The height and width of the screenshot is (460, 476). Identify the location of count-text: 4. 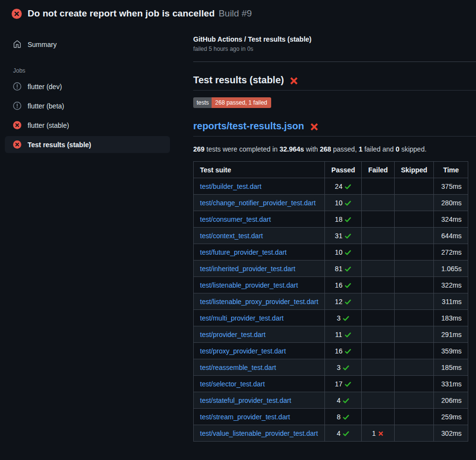
(338, 400).